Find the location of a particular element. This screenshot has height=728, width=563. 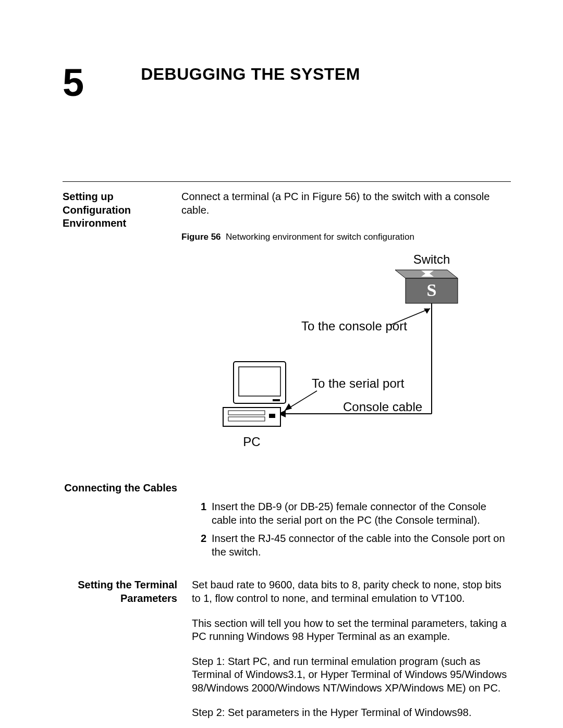

serial-port-label: To the serial port is located at coordinates (358, 384).